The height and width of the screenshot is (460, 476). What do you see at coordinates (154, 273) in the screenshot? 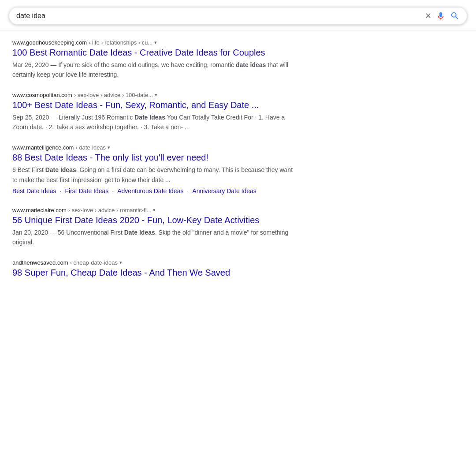
I see `result-title-5: 98 Super Fun, Cheap Date Ideas - And The…` at bounding box center [154, 273].